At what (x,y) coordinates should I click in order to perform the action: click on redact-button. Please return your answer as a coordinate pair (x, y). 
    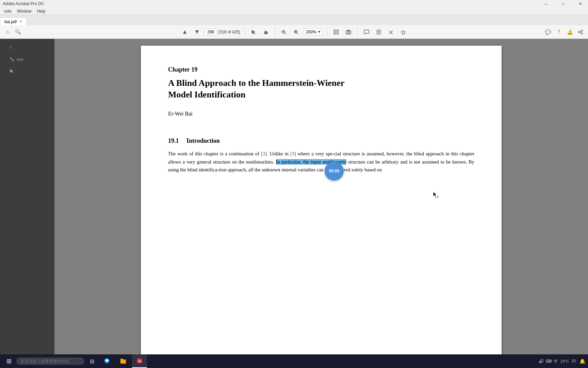
    Looking at the image, I should click on (391, 32).